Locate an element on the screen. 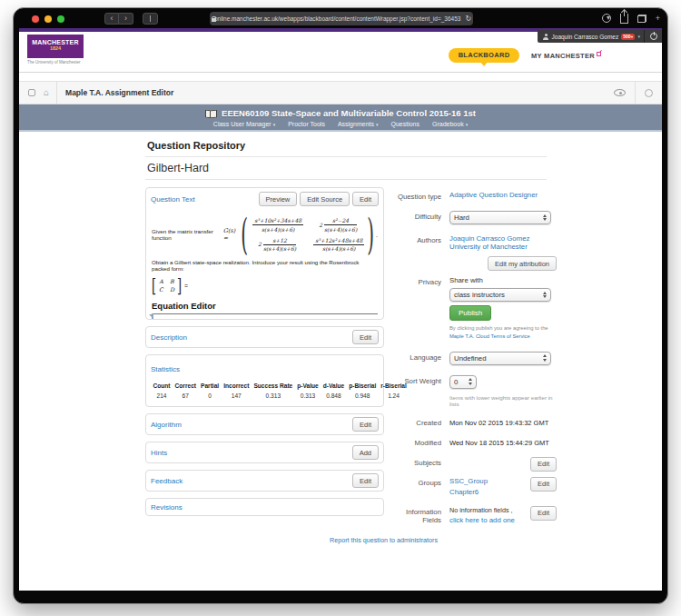  edit-groups-button: Edit is located at coordinates (543, 484).